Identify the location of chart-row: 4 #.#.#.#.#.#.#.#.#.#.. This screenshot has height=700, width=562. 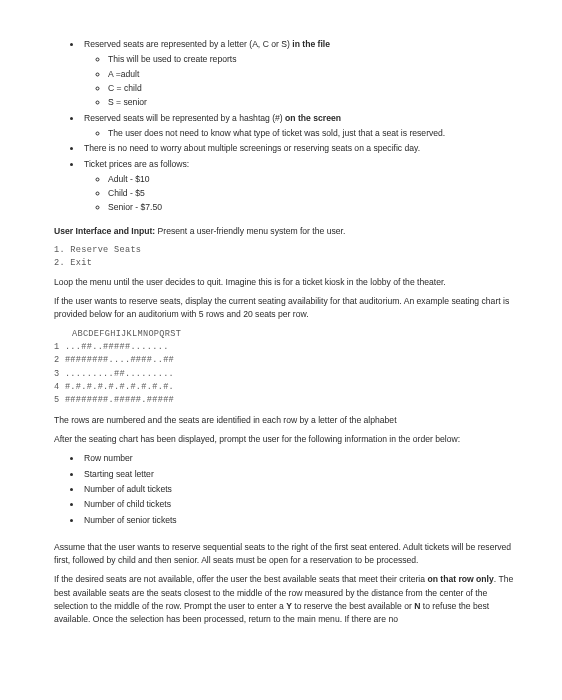
(286, 388).